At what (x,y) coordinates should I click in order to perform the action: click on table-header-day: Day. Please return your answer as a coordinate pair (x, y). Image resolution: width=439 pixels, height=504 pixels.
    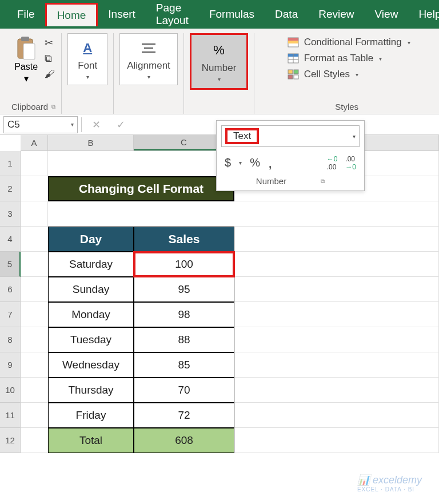
    Looking at the image, I should click on (91, 239).